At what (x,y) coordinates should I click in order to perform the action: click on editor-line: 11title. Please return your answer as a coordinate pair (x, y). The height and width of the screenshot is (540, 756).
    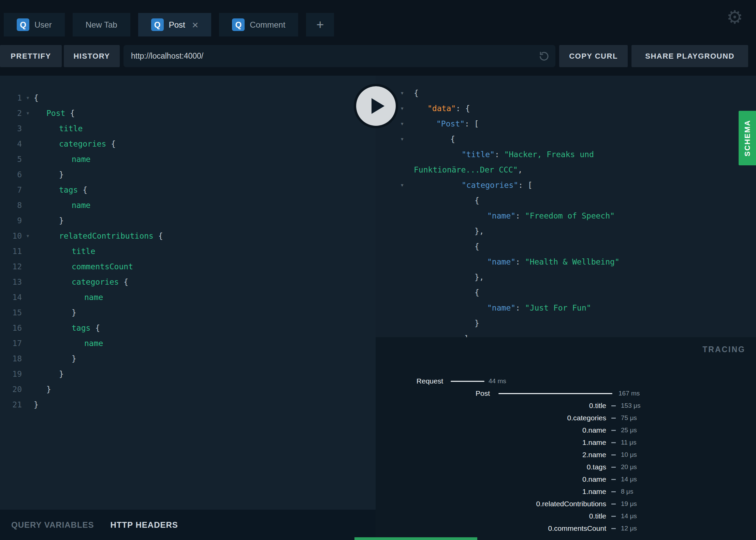
    Looking at the image, I should click on (188, 251).